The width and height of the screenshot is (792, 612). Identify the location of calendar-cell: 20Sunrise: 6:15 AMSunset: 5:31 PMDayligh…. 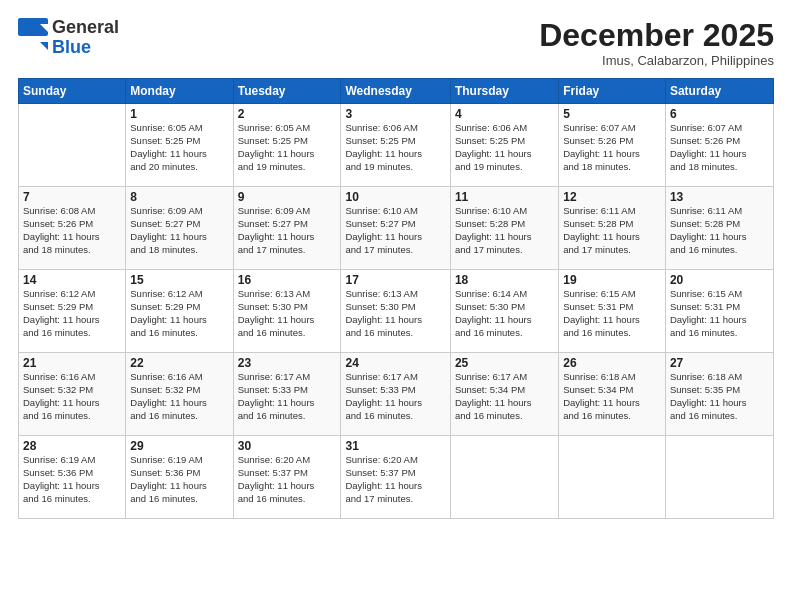
(719, 312).